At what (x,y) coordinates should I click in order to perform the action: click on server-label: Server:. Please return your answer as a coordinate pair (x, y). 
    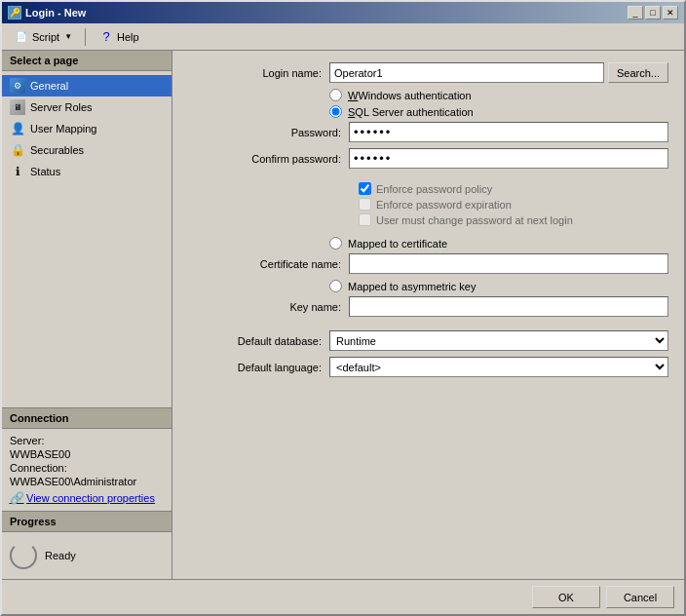
    Looking at the image, I should click on (87, 441).